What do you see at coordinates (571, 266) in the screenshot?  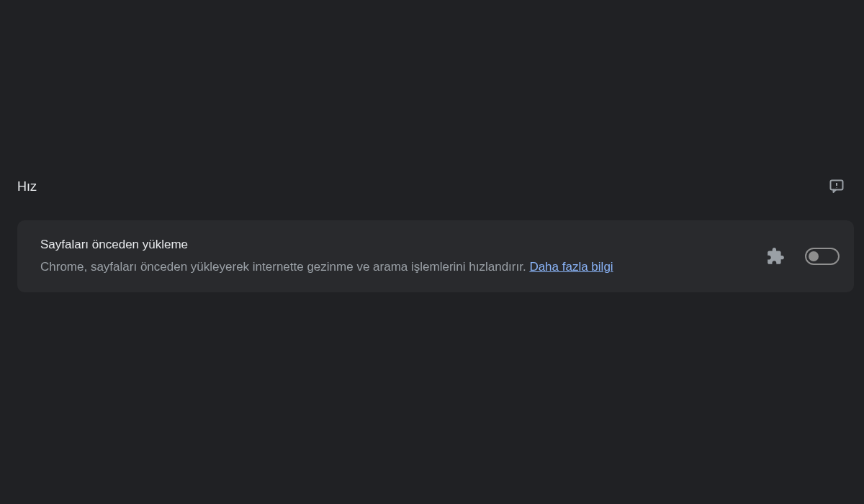 I see `learn-more-link: Daha fazla bilgi` at bounding box center [571, 266].